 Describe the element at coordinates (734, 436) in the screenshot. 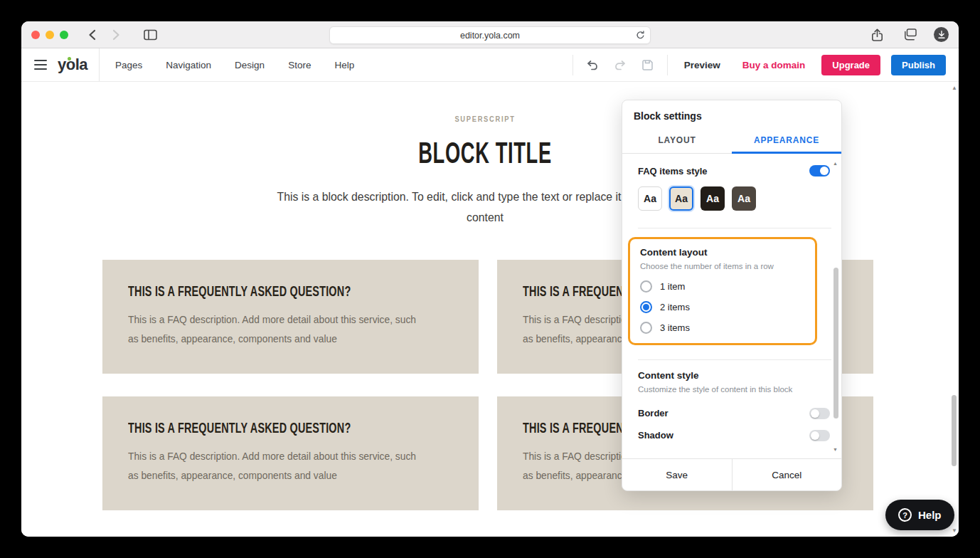

I see `shadow-toggle-row: Shadow` at that location.